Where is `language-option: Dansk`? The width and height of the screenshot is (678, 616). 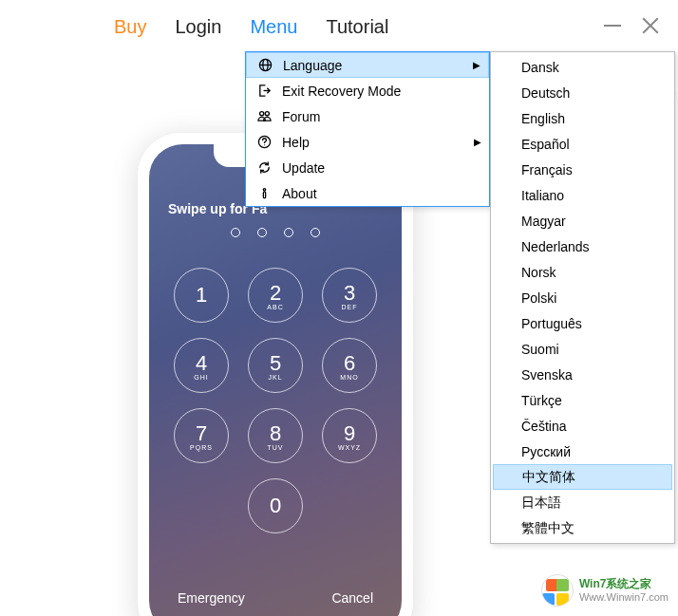 language-option: Dansk is located at coordinates (583, 66).